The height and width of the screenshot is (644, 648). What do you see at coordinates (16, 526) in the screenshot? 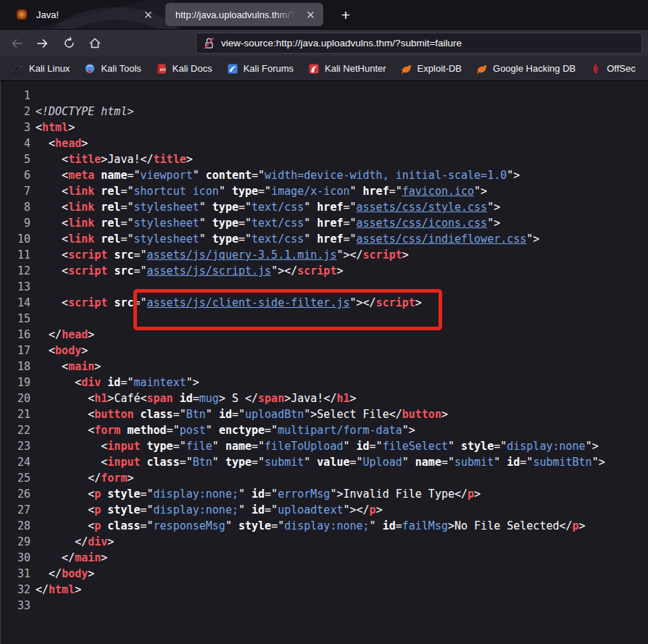
I see `line-number: 28` at bounding box center [16, 526].